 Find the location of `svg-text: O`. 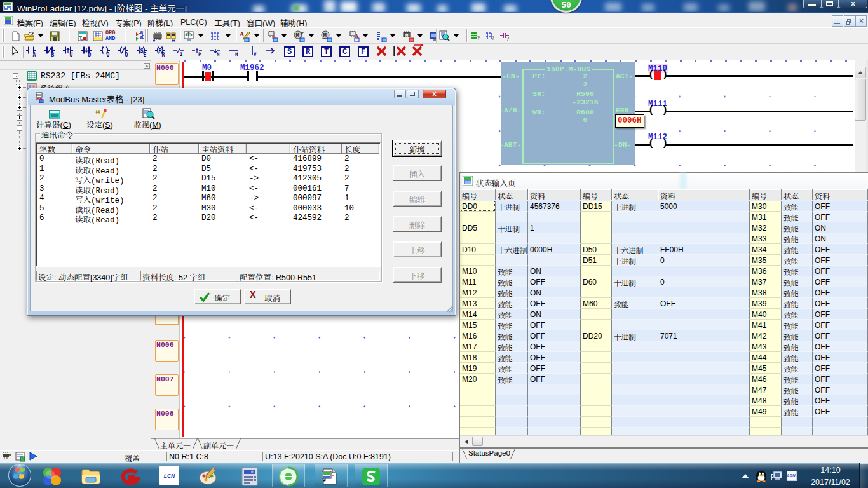

svg-text: O is located at coordinates (108, 55).